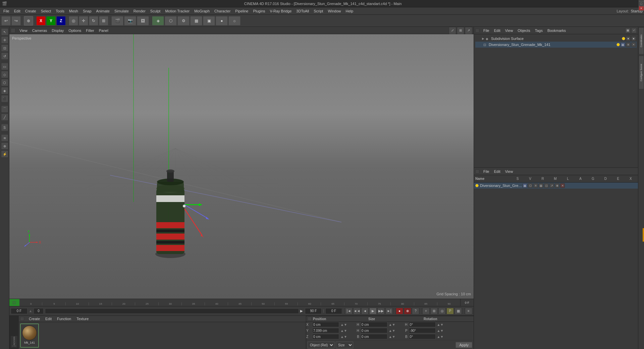 This screenshot has width=644, height=349. Describe the element at coordinates (64, 319) in the screenshot. I see `mat-menu-function: Function` at that location.